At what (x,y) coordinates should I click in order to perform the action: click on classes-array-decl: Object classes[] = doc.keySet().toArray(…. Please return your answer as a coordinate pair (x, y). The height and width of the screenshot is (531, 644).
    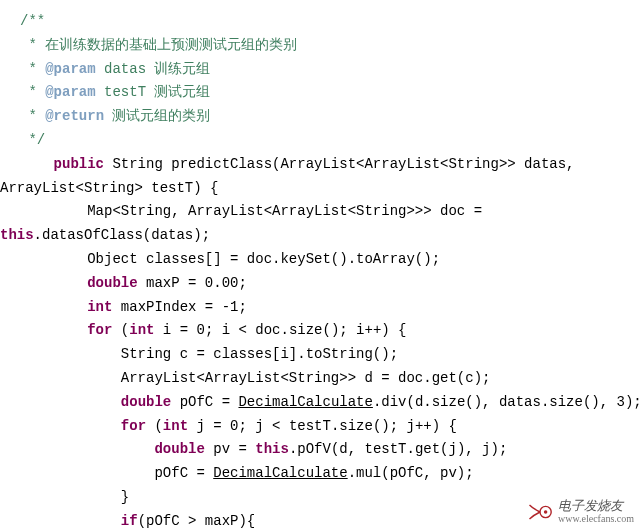
    Looking at the image, I should click on (230, 259).